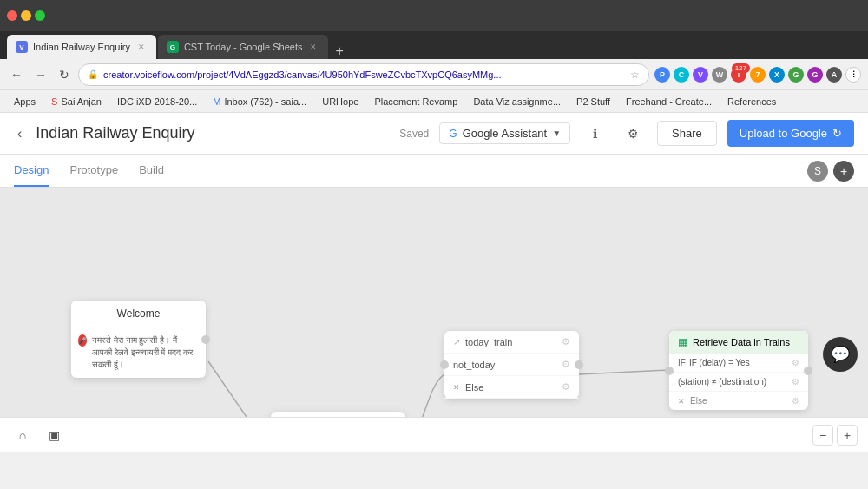  What do you see at coordinates (146, 353) in the screenshot?
I see `welcome-text: नमस्ते मेरा नाम हुलसी है। मैं आपकी रेलवे…` at bounding box center [146, 353].